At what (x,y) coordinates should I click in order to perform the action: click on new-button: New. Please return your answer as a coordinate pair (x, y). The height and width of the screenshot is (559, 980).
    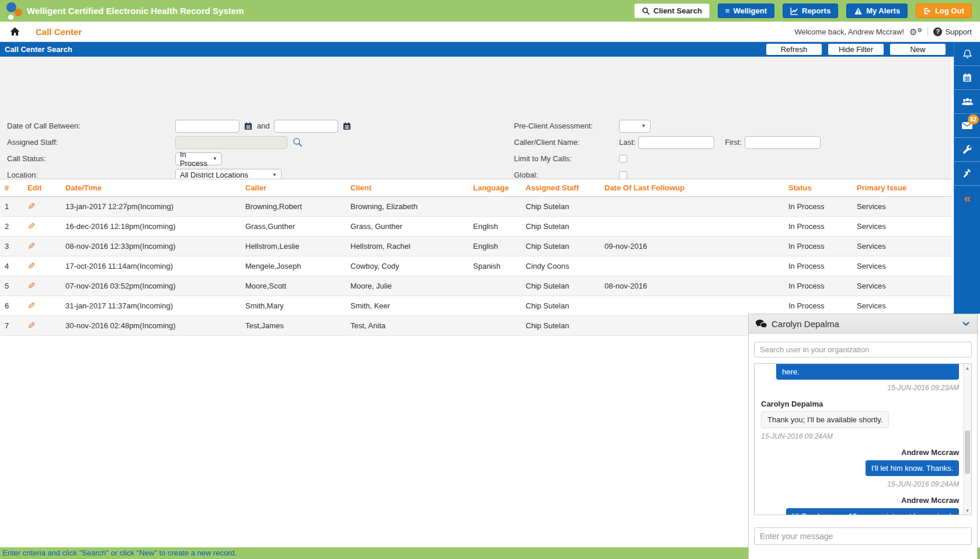
    Looking at the image, I should click on (918, 49).